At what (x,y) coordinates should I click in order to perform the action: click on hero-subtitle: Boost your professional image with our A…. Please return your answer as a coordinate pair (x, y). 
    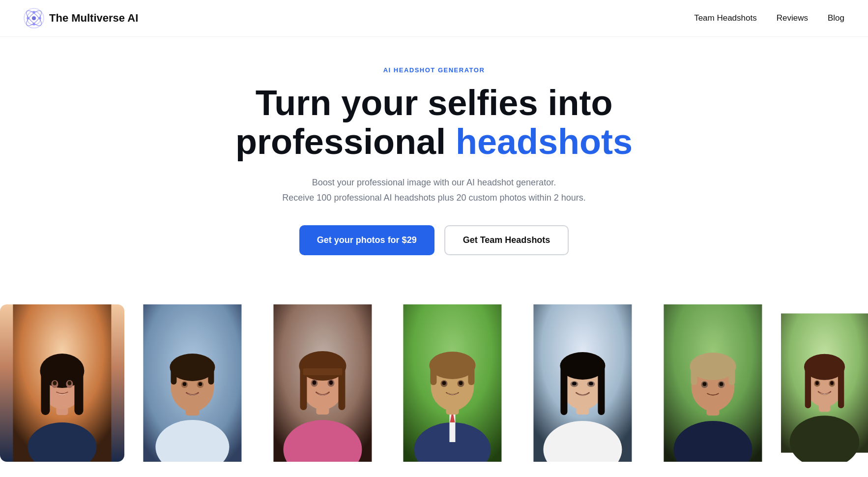
    Looking at the image, I should click on (434, 190).